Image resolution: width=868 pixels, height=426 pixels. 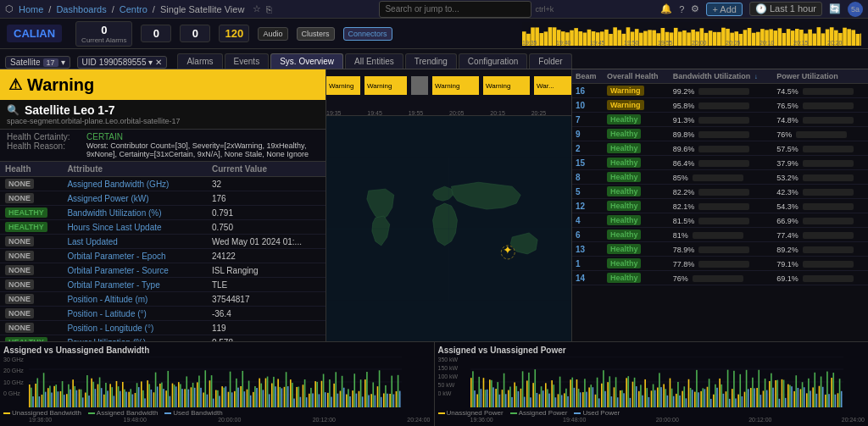 I want to click on beam-id: 10, so click(x=580, y=105).